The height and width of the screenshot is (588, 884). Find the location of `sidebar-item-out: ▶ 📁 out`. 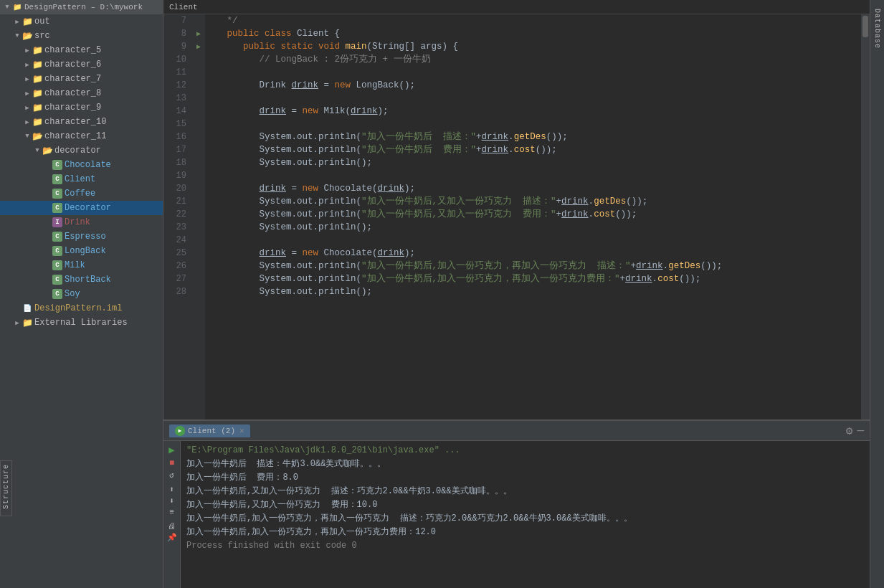

sidebar-item-out: ▶ 📁 out is located at coordinates (82, 22).